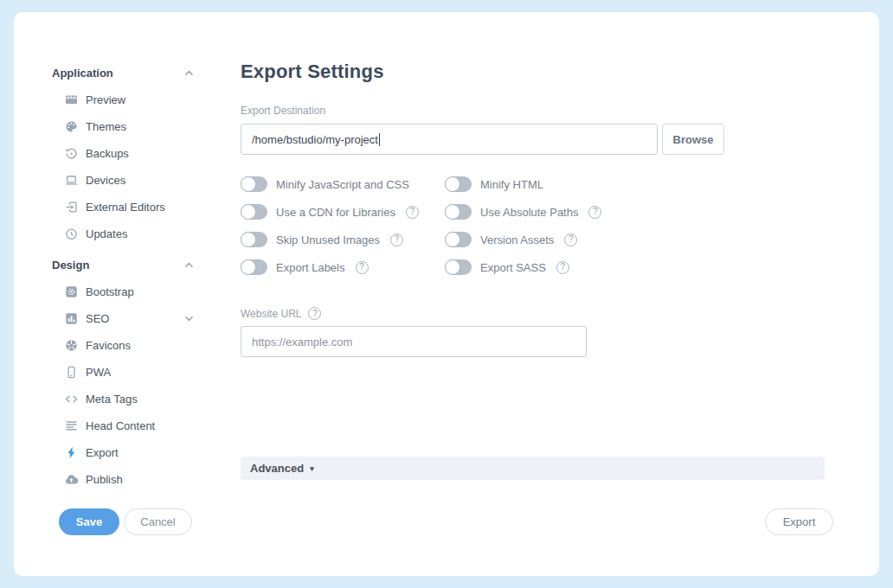  I want to click on export-destination-label: Export Destination, so click(283, 111).